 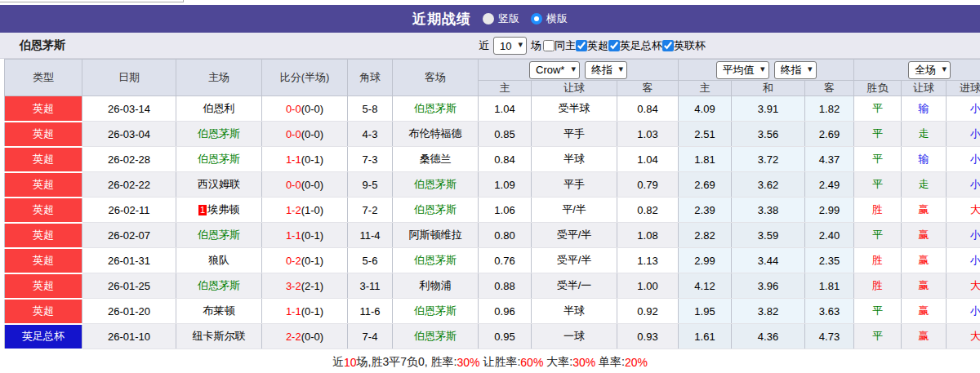 What do you see at coordinates (768, 109) in the screenshot?
I see `avg-draw-odds: 3.91` at bounding box center [768, 109].